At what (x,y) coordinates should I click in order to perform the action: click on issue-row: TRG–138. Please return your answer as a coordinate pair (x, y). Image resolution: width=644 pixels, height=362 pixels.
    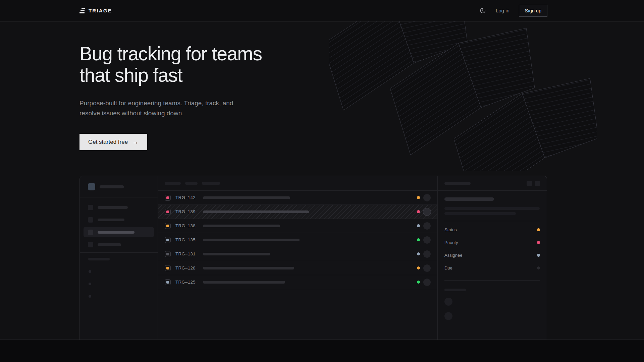
    Looking at the image, I should click on (298, 226).